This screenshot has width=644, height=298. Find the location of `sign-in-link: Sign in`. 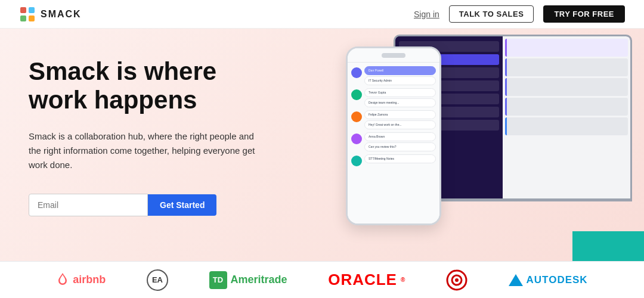

sign-in-link: Sign in is located at coordinates (427, 14).